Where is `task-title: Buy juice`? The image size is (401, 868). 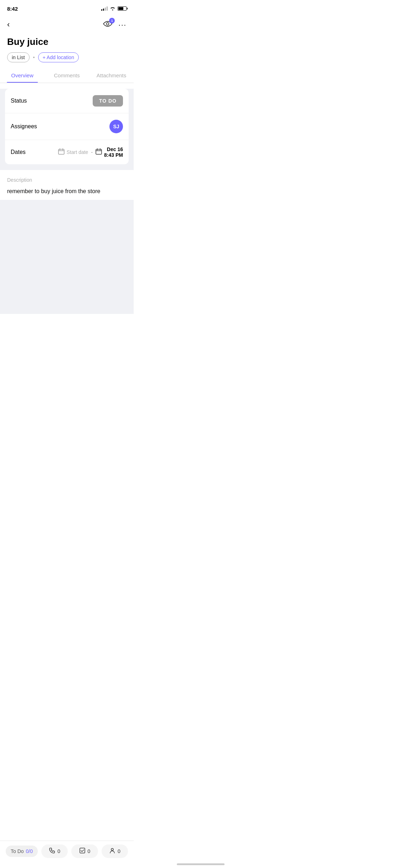
task-title: Buy juice is located at coordinates (67, 42).